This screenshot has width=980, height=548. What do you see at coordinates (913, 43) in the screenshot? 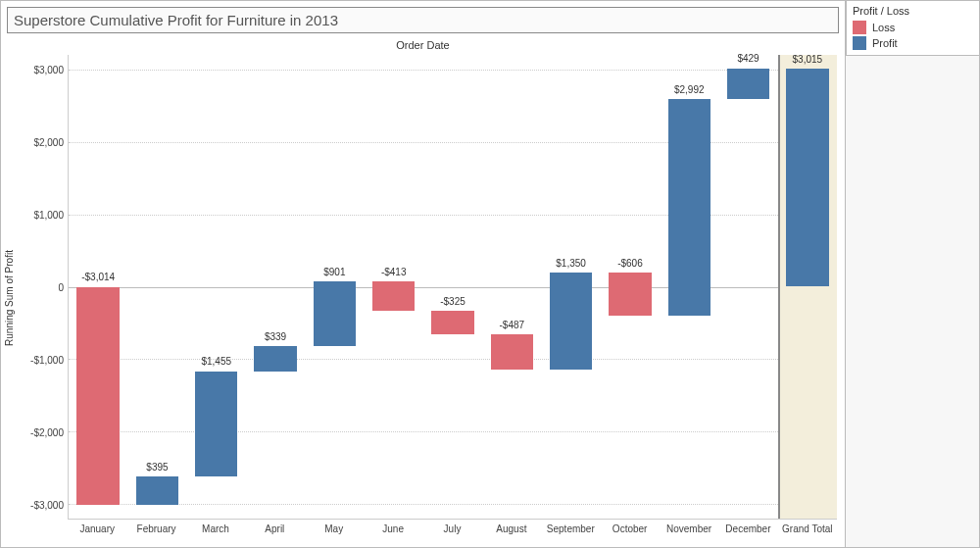
I see `legend-item-profit: Profit` at bounding box center [913, 43].